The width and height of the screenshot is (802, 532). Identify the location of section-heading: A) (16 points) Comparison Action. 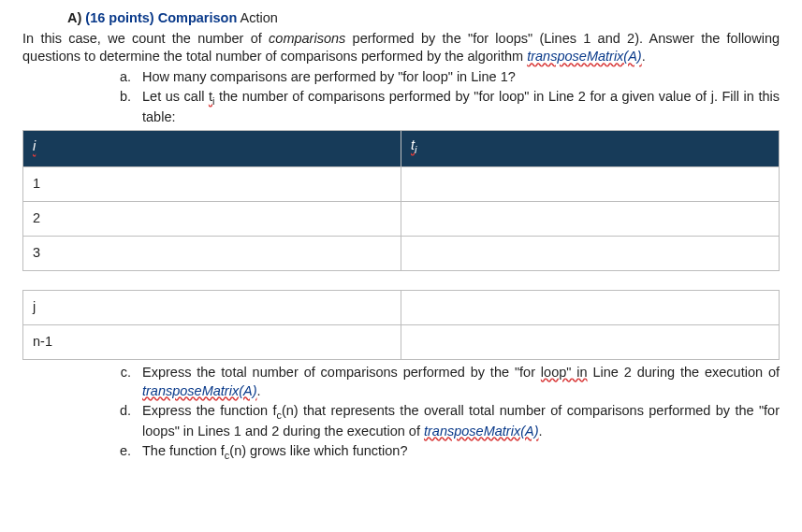
(423, 19).